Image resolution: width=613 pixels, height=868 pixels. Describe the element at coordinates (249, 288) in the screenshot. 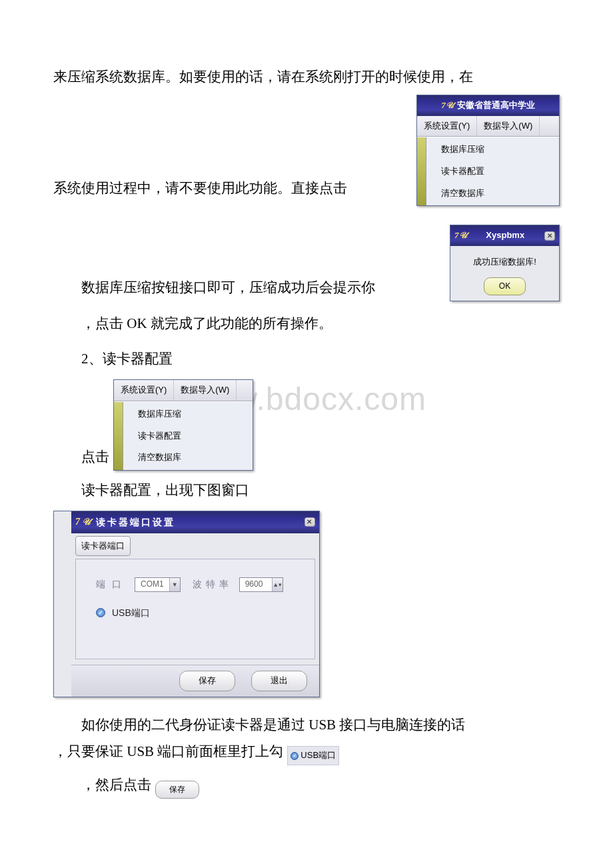

I see `body-text: 数据库压缩按钮接口即可，压缩成功后会提示你` at that location.